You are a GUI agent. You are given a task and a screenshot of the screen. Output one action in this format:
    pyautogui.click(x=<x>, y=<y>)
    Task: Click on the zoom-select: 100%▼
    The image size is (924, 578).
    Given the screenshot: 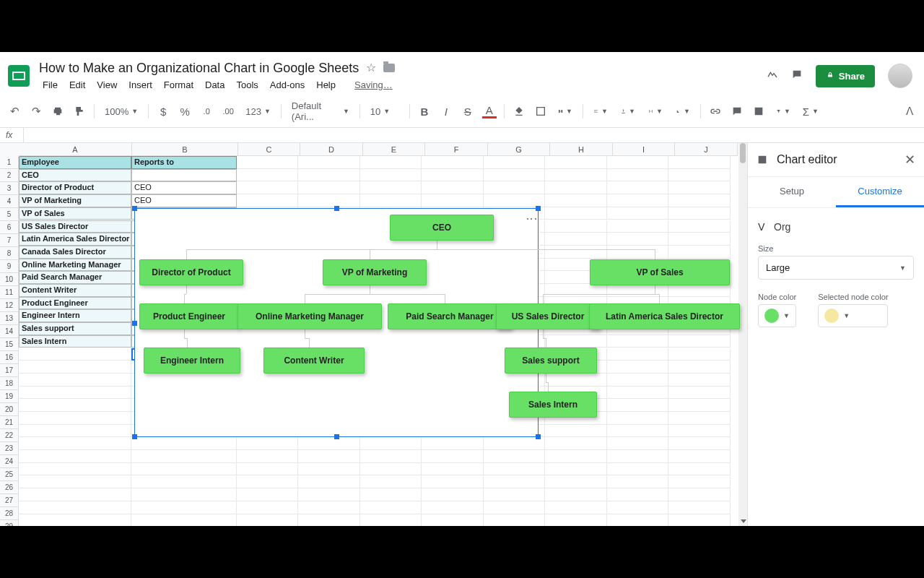 What is the action you would take?
    pyautogui.click(x=121, y=111)
    